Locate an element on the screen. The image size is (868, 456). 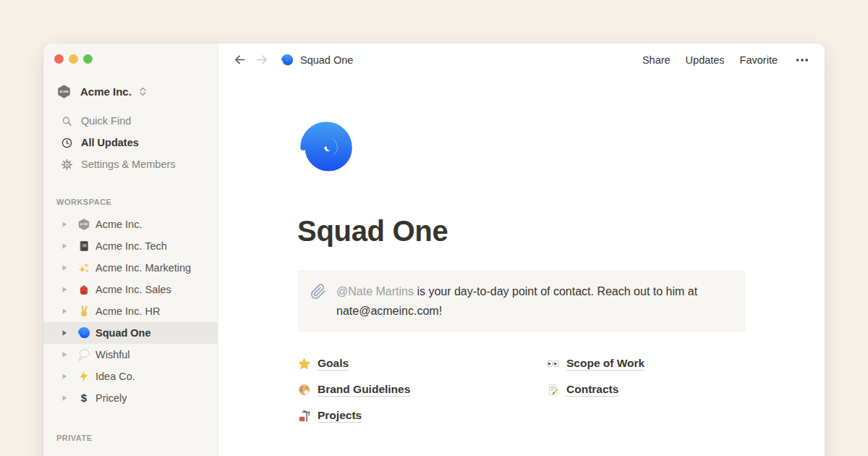
page-title: Squad One is located at coordinates (522, 232).